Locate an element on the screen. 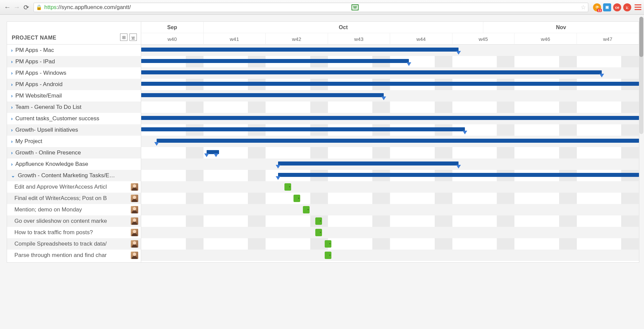 Image resolution: width=644 pixels, height=329 pixels. reload-button: ⟳ is located at coordinates (26, 7).